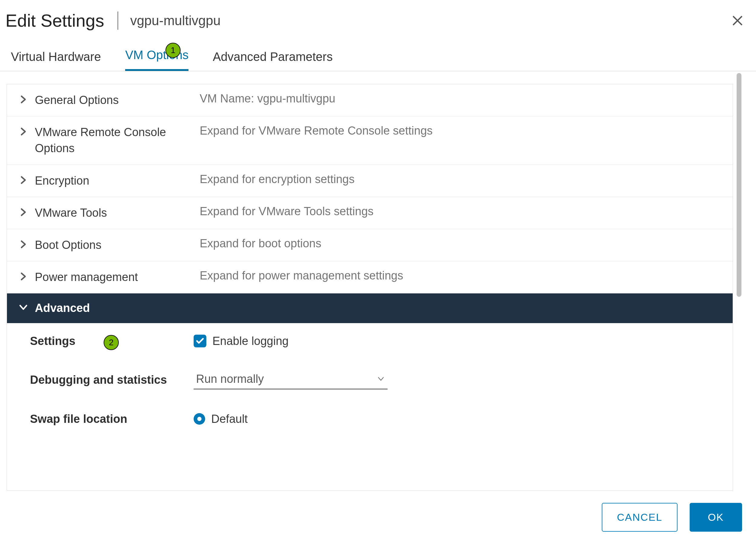 Image resolution: width=756 pixels, height=545 pixels. Describe the element at coordinates (277, 179) in the screenshot. I see `row-desc: Expand for encryption settings` at that location.